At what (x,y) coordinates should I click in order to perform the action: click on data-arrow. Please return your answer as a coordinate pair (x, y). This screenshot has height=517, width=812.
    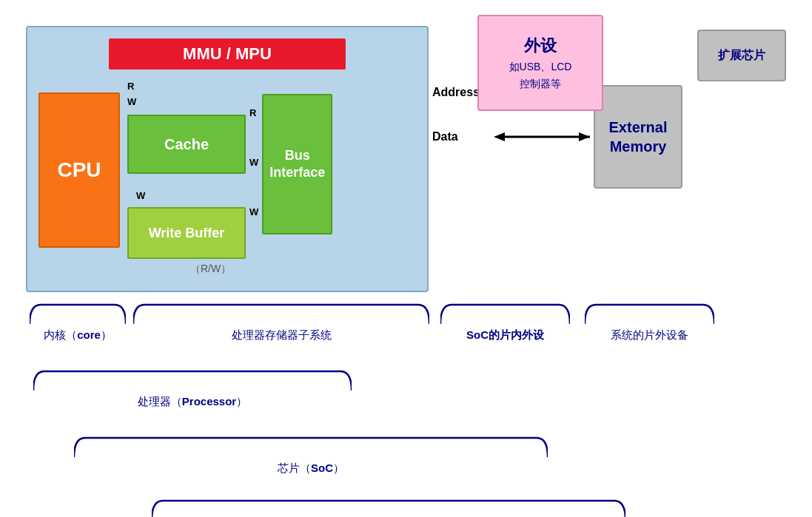
    Looking at the image, I should click on (542, 137).